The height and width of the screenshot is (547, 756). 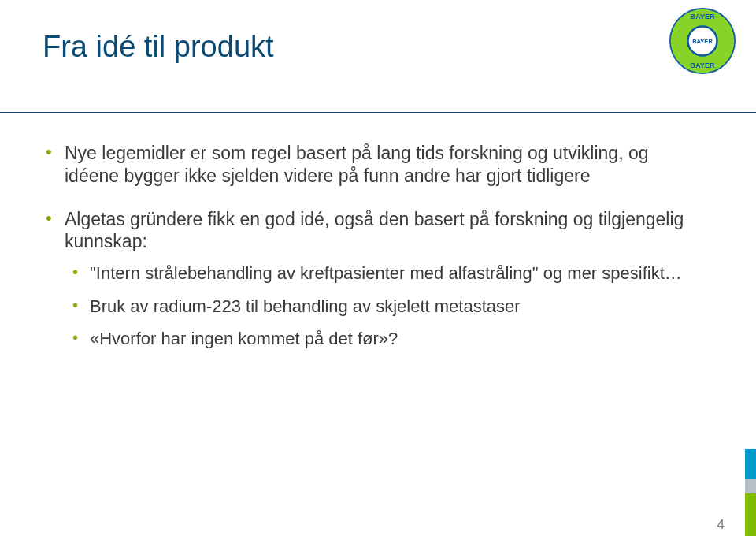 What do you see at coordinates (376, 339) in the screenshot?
I see `sub-bullet-item: «Hvorfor har ingen kommet på det før»?` at bounding box center [376, 339].